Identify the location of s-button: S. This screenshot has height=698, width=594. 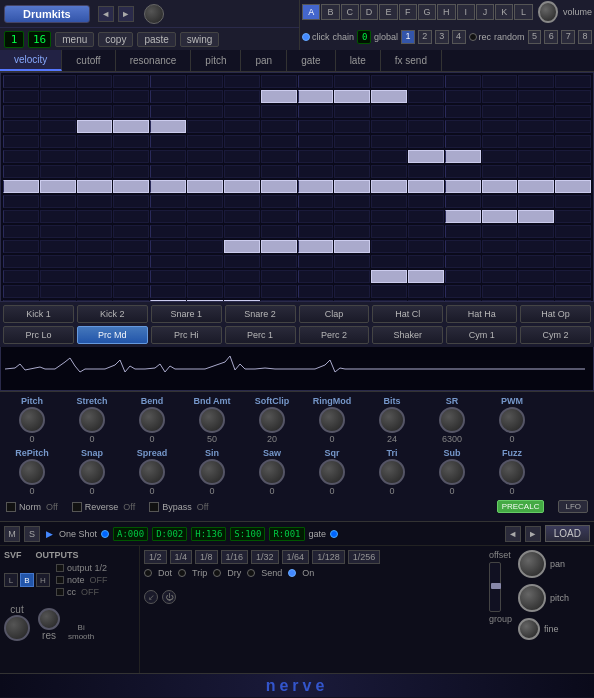
(32, 534).